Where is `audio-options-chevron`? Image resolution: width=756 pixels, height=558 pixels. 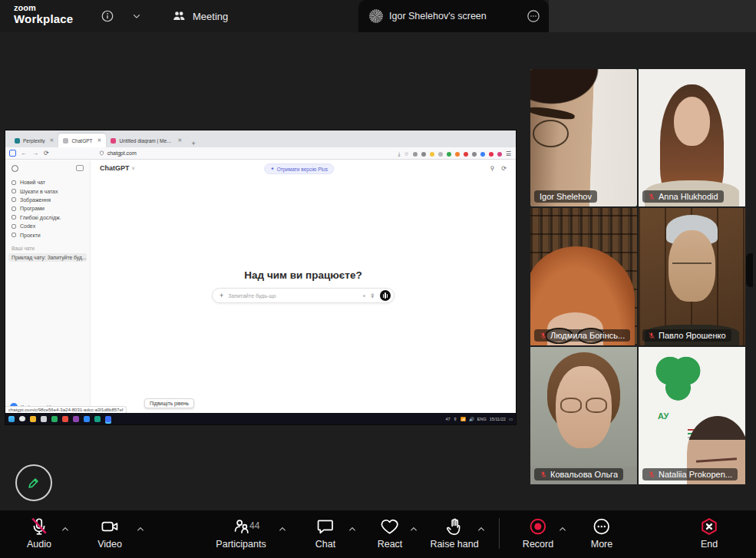 audio-options-chevron is located at coordinates (66, 530).